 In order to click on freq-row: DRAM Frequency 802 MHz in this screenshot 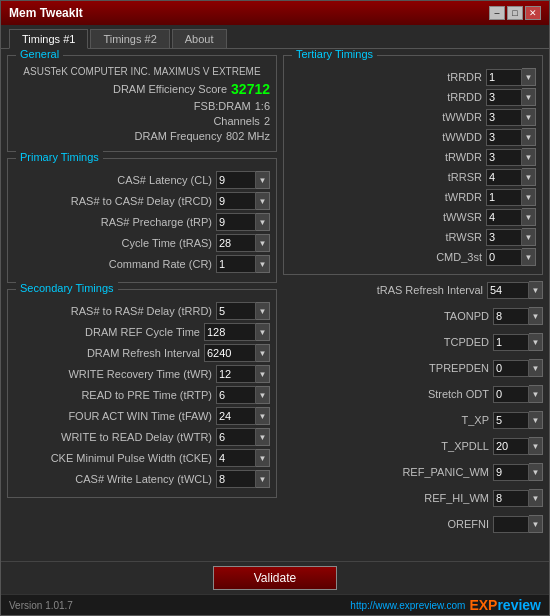, I will do `click(142, 136)`.